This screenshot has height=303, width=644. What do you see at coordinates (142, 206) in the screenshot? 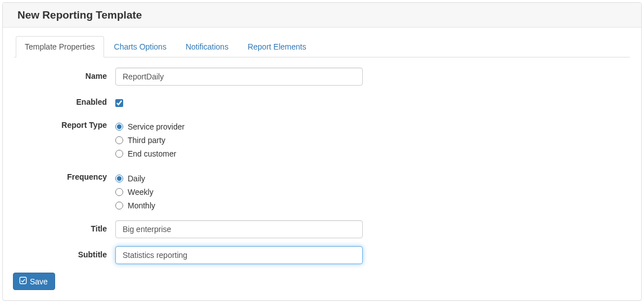
I see `radio-label-monthly: Monthly` at bounding box center [142, 206].